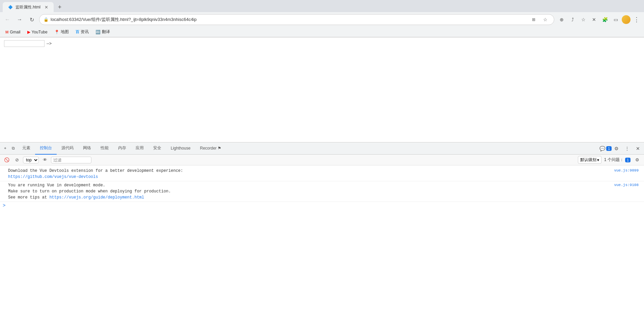 The image size is (644, 318). I want to click on translate-icon: 🔤, so click(98, 32).